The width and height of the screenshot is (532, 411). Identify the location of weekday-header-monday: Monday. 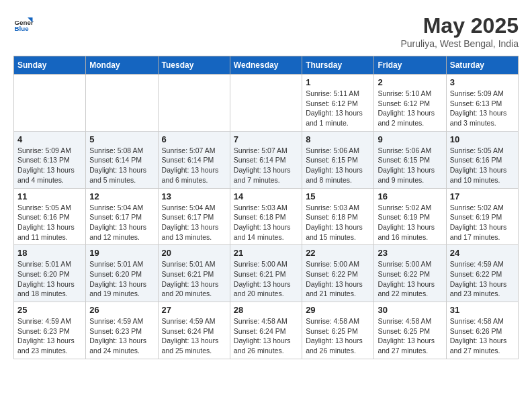
(122, 66).